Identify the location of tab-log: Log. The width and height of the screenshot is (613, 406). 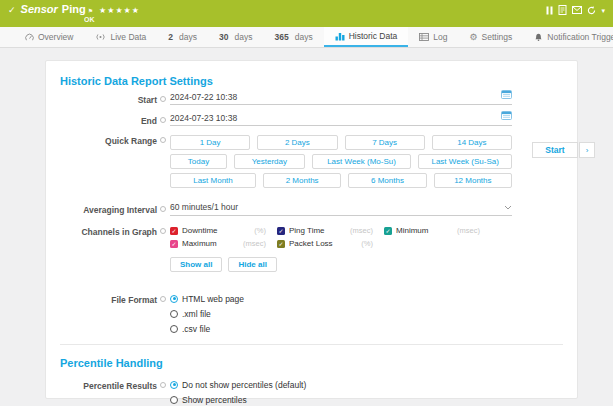
(433, 37).